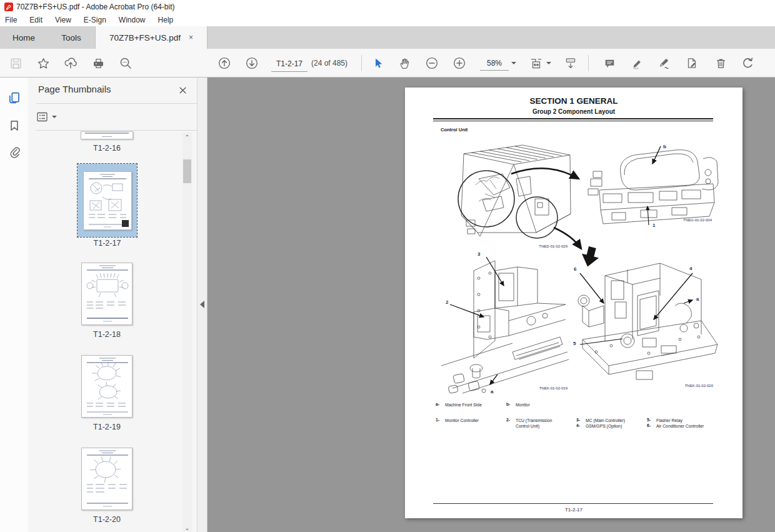 The height and width of the screenshot is (532, 775). What do you see at coordinates (108, 243) in the screenshot?
I see `thumbnail-label: T1-2-17` at bounding box center [108, 243].